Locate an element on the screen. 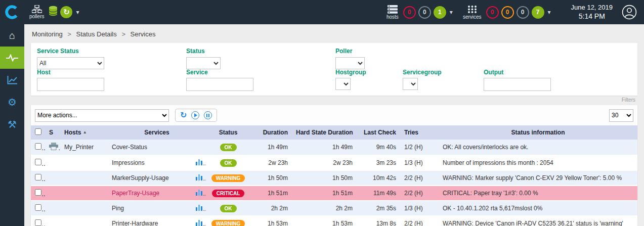  table-row: PaperTray-Usage CRITICAL 1h 51m 1h 51m 1… is located at coordinates (334, 193).